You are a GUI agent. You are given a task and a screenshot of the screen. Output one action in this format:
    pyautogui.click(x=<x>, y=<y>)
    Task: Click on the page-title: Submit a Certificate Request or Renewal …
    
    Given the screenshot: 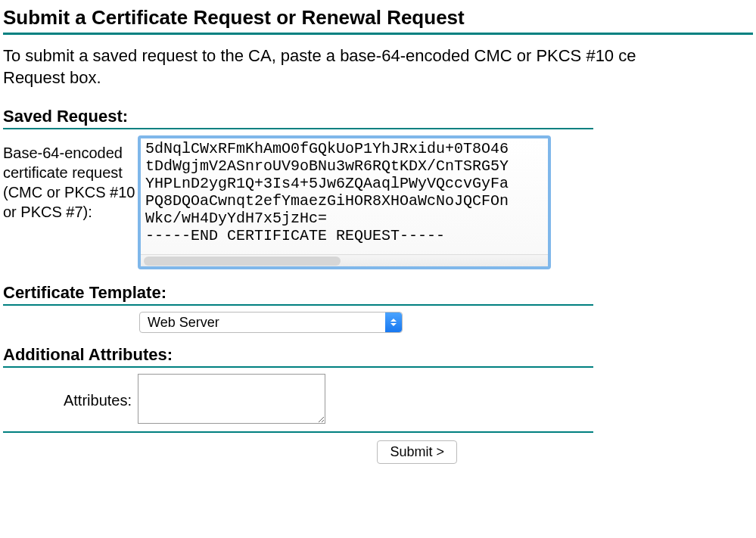 What is the action you would take?
    pyautogui.click(x=378, y=18)
    